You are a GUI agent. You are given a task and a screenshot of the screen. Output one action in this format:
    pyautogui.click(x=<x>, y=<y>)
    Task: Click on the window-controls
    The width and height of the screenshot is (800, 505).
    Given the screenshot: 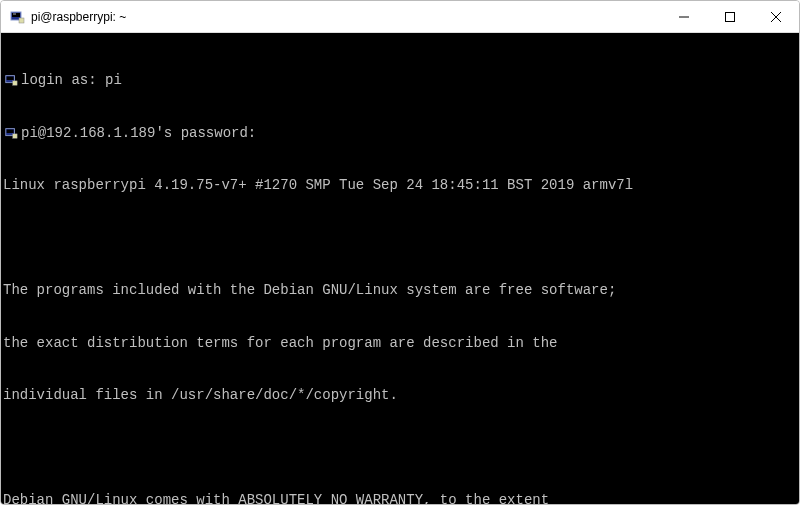 What is the action you would take?
    pyautogui.click(x=730, y=16)
    